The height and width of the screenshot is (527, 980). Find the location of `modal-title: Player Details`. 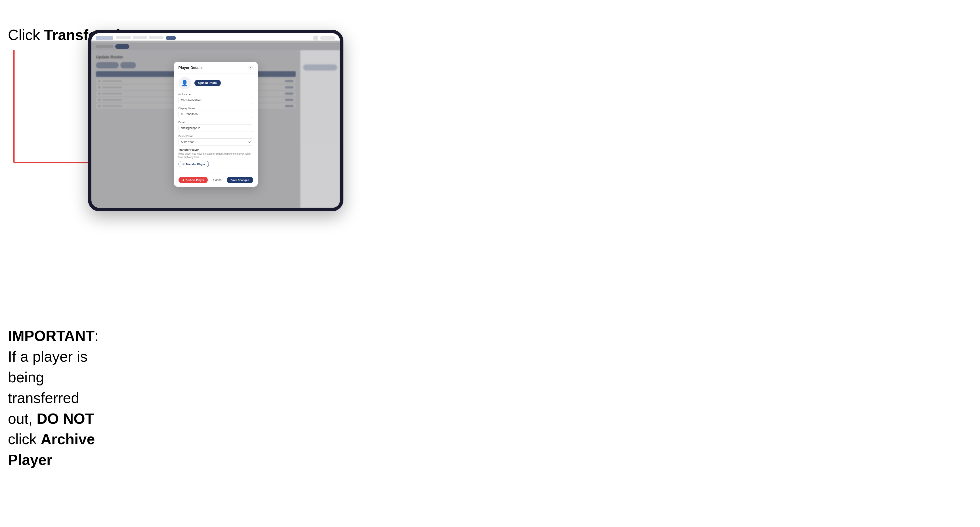

modal-title: Player Details is located at coordinates (191, 68).